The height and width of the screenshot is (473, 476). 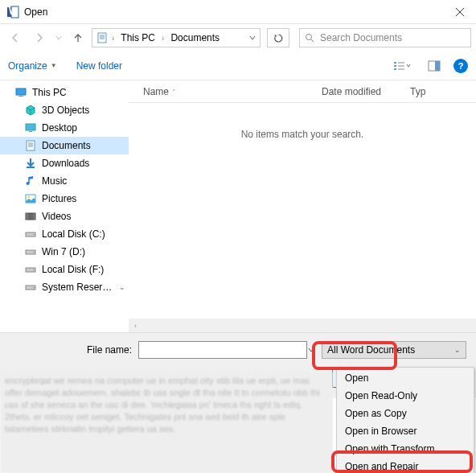 What do you see at coordinates (64, 199) in the screenshot?
I see `navigation-tree: This PC 3D Objects Desktop Documents Dow…` at bounding box center [64, 199].